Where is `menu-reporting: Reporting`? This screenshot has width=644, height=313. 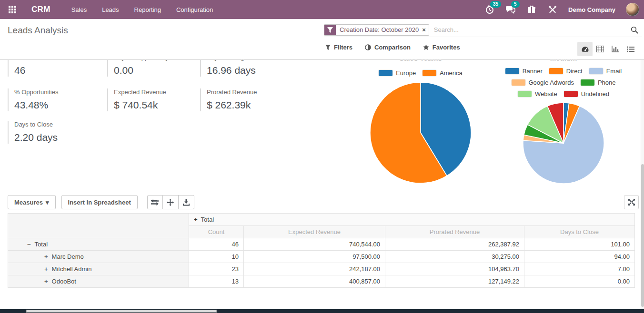 menu-reporting: Reporting is located at coordinates (148, 10).